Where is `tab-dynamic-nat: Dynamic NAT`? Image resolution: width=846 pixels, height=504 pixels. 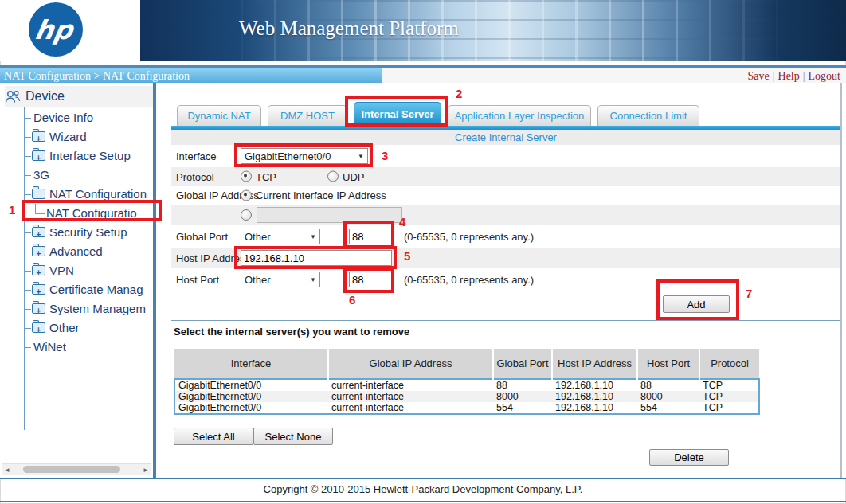 tab-dynamic-nat: Dynamic NAT is located at coordinates (219, 115).